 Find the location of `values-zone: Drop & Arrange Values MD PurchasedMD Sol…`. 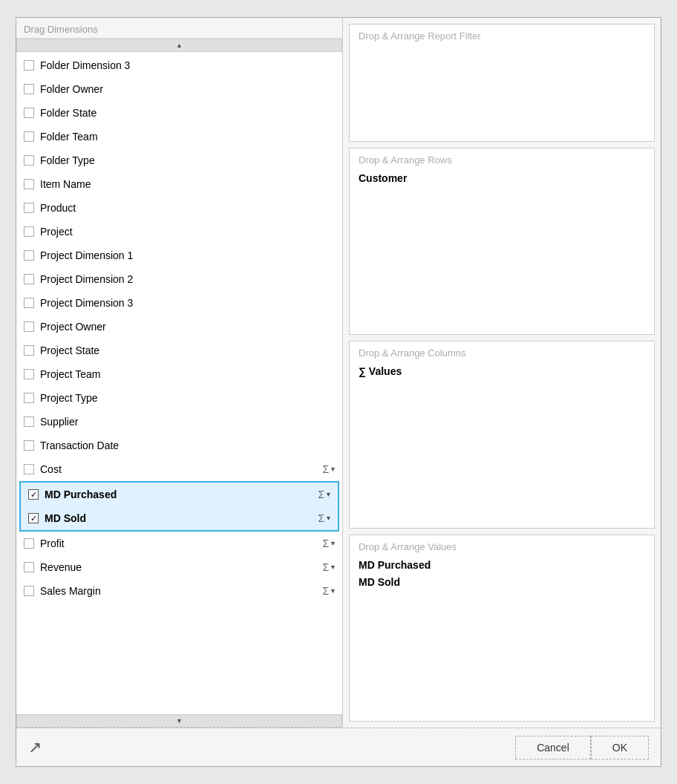

values-zone: Drop & Arrange Values MD PurchasedMD Sol… is located at coordinates (502, 628).